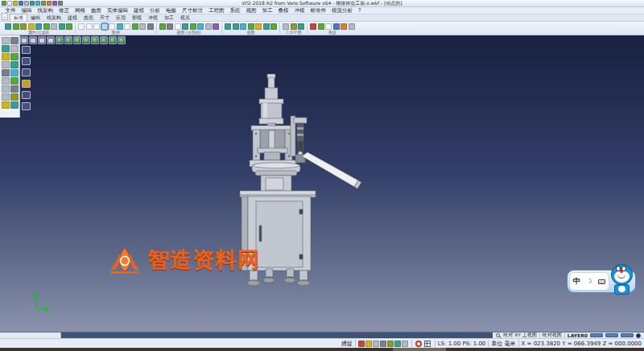  What do you see at coordinates (169, 18) in the screenshot?
I see `tab-machining: 加工` at bounding box center [169, 18].